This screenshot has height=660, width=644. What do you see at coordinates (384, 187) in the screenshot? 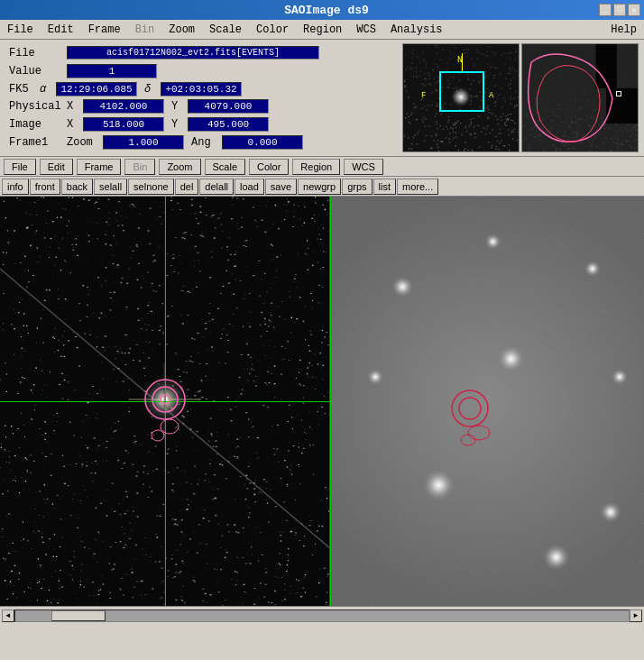
I see `btn-list: list` at bounding box center [384, 187].